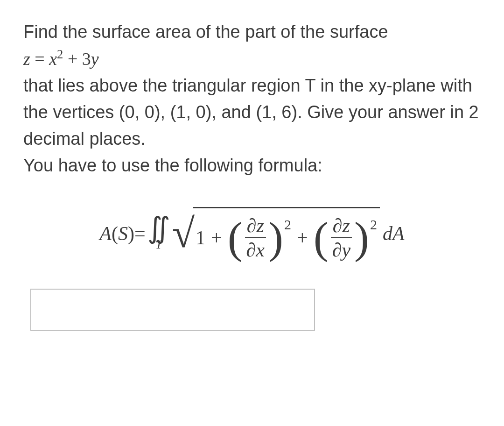 This screenshot has width=504, height=426. I want to click on double-integral: ∬ T, so click(159, 234).